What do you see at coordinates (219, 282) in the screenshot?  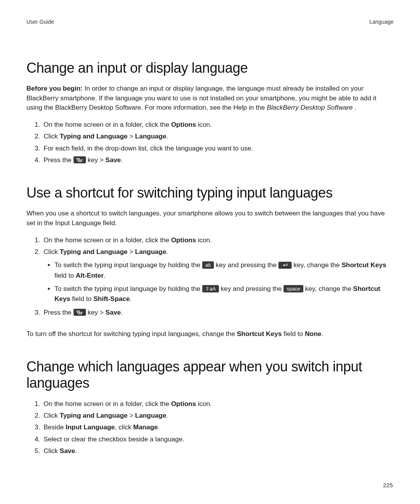 I see `sub-bullets: To switch the typing input language by h…` at bounding box center [219, 282].